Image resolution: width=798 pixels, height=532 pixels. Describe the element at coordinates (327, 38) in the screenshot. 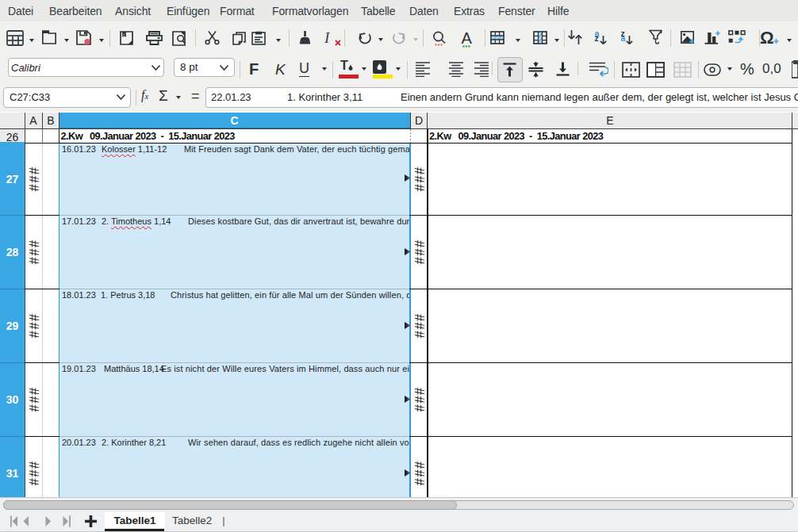

I see `svg-text: I` at that location.